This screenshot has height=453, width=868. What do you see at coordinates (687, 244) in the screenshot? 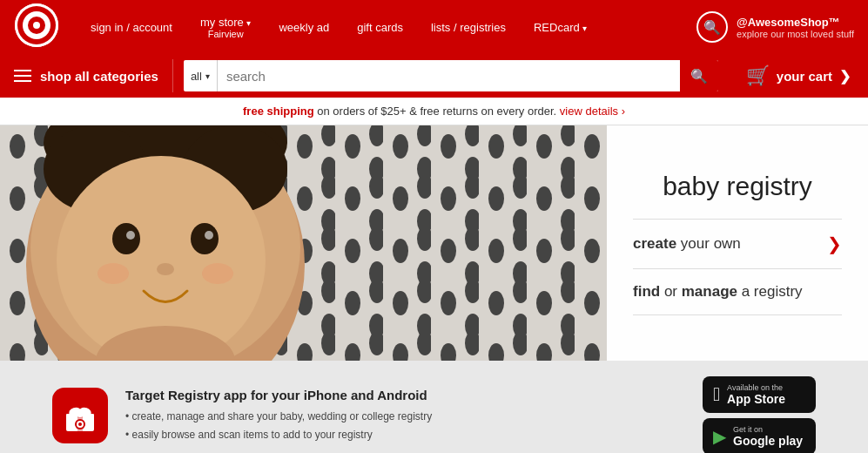
I see `create-registry-label: create your own` at bounding box center [687, 244].